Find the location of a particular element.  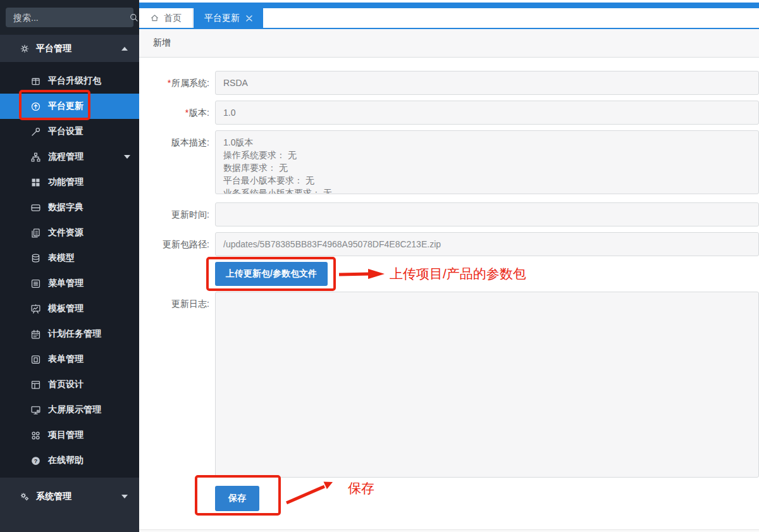

update-log-label: 更新日志: is located at coordinates (177, 304).